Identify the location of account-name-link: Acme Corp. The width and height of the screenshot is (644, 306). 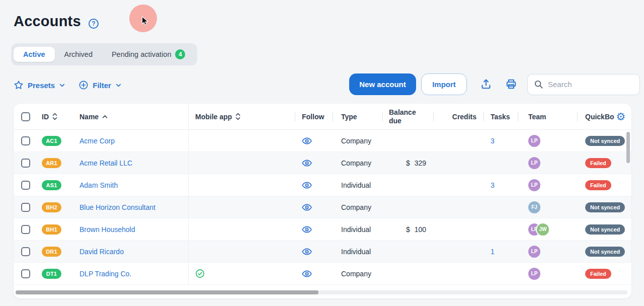
(97, 141).